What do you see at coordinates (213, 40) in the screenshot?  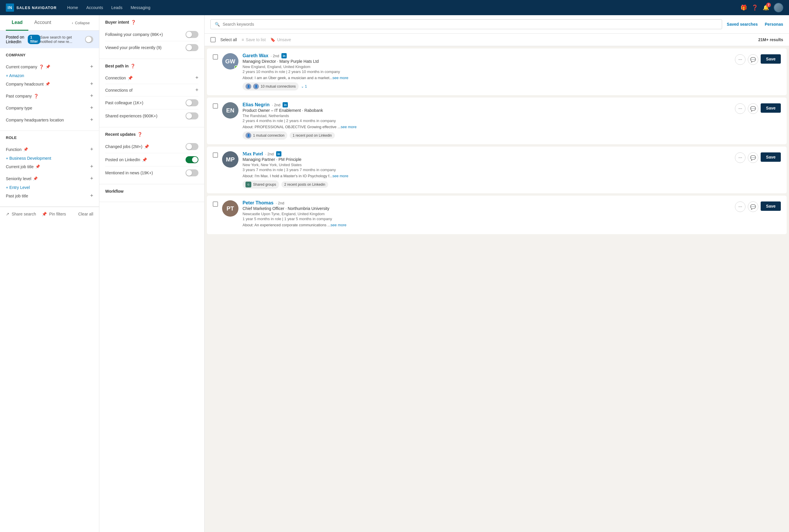 I see `select-all-checkbox` at bounding box center [213, 40].